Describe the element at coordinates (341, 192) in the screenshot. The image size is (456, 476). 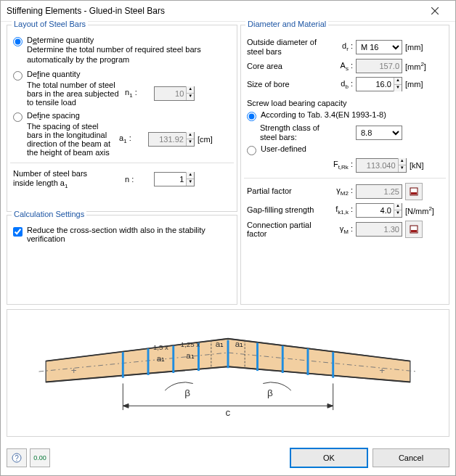
I see `symbol-gamma-m2: γM2 :` at that location.